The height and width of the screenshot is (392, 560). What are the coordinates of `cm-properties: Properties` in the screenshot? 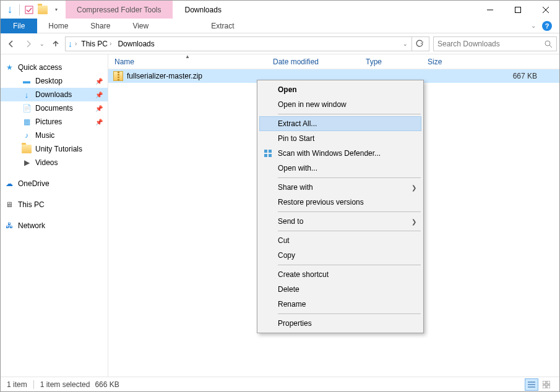 It's located at (340, 323).